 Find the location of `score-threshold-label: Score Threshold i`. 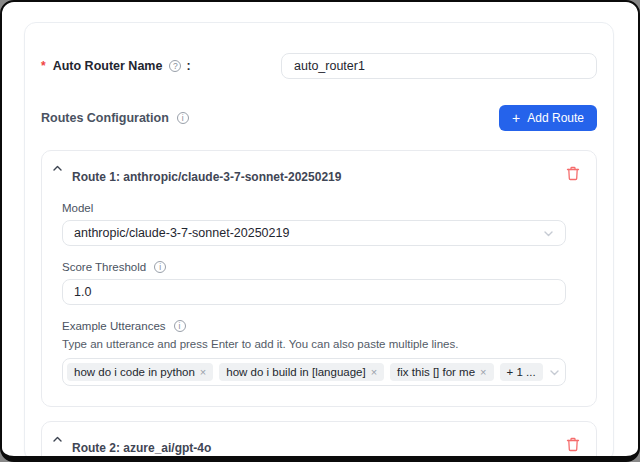

score-threshold-label: Score Threshold i is located at coordinates (314, 267).